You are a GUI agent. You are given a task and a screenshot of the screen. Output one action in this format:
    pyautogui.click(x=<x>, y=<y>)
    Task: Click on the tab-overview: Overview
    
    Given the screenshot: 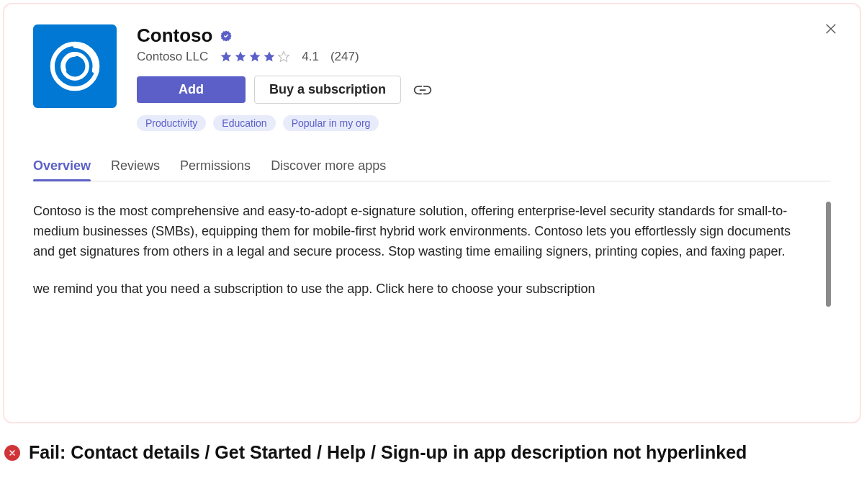 What is the action you would take?
    pyautogui.click(x=62, y=167)
    